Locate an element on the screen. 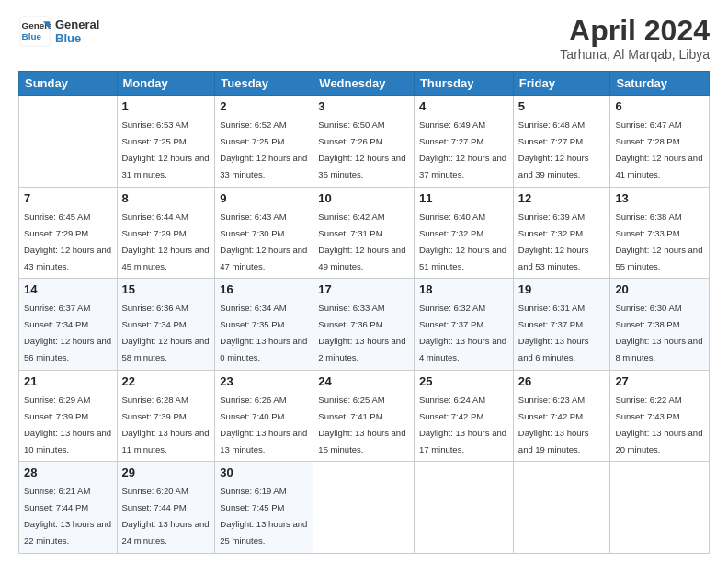  day-info: Sunrise: 6:33 AMSunset: 7:36 PMDaylight:… is located at coordinates (362, 333).